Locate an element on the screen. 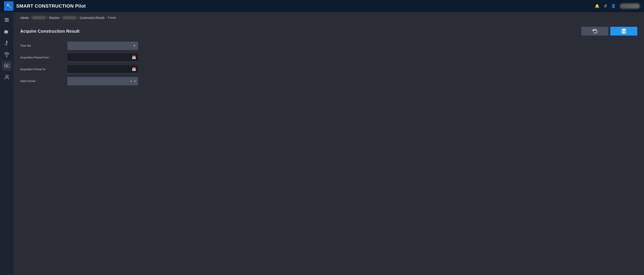 The image size is (644, 275). acquisition-from-input is located at coordinates (100, 58).